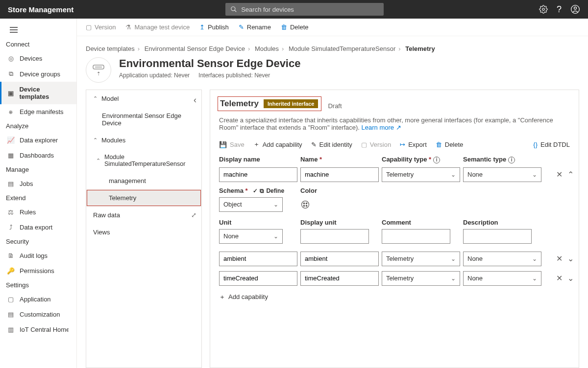 The width and height of the screenshot is (588, 368). I want to click on add-capability-link: ＋Add capability, so click(394, 297).